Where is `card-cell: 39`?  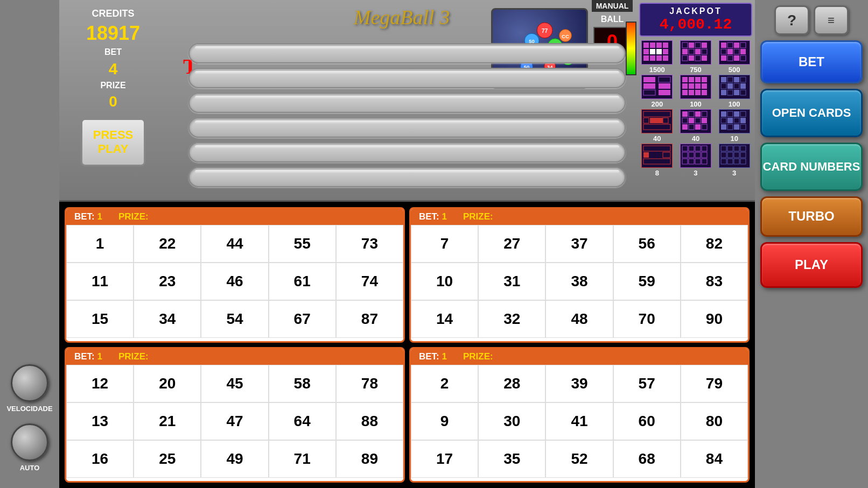
card-cell: 39 is located at coordinates (579, 384).